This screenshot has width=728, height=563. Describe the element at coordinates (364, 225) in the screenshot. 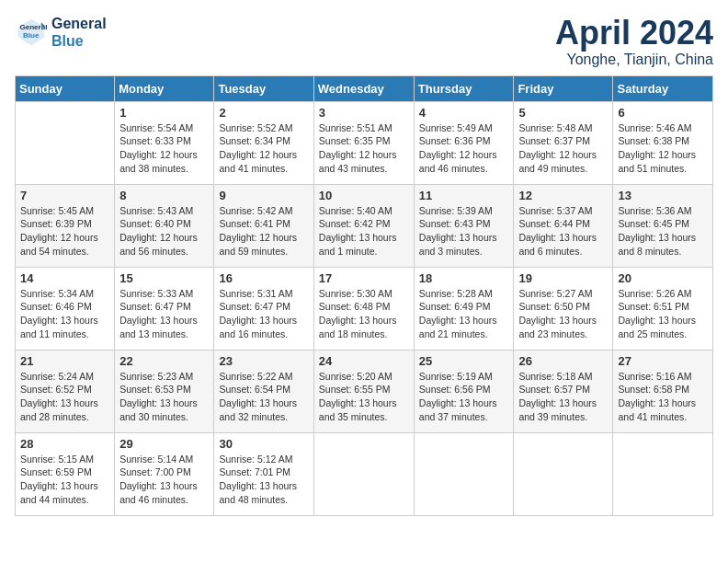

I see `calendar-cell: 10Sunrise: 5:40 AM Sunset: 6:42 PM Dayli…` at that location.